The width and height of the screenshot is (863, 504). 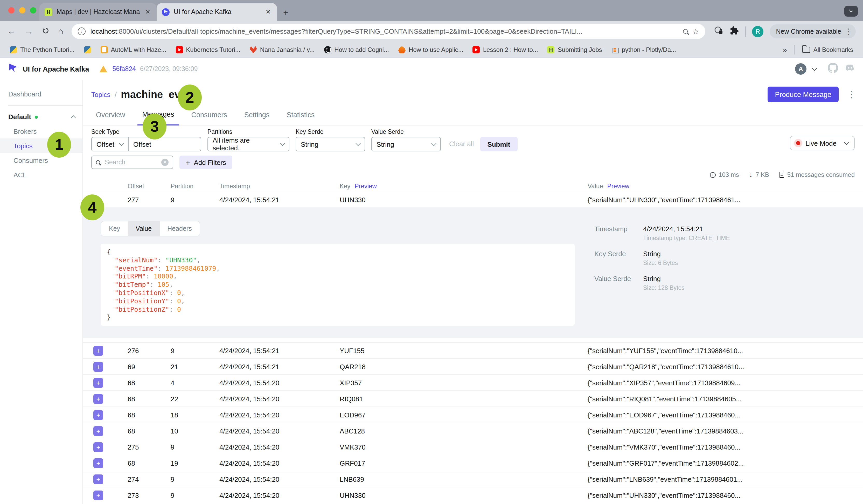 I want to click on bookmark-star-icon: ☆, so click(x=696, y=32).